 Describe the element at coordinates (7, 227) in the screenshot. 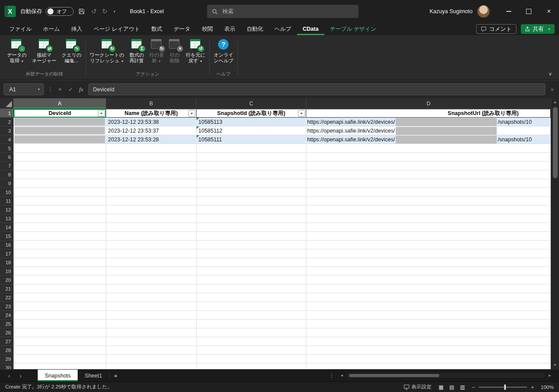

I see `row-header-14: 14` at that location.